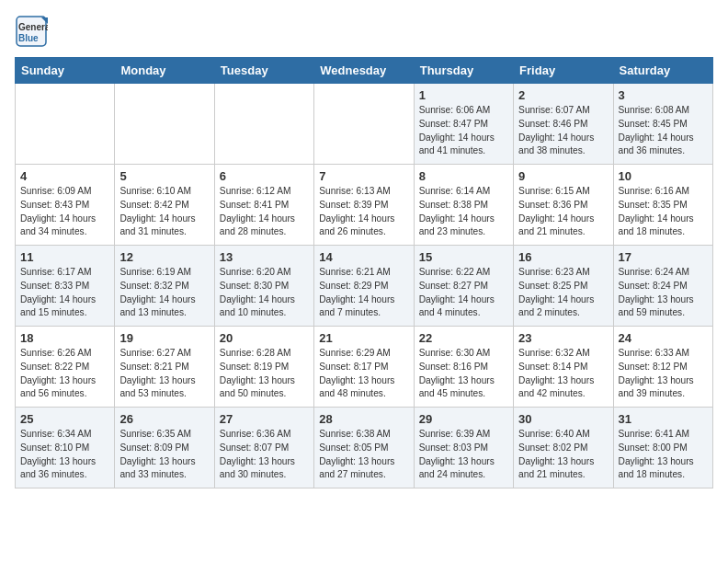  Describe the element at coordinates (264, 367) in the screenshot. I see `calendar-cell: 20Sunrise: 6:28 AM Sunset: 8:19 PM Dayli…` at that location.